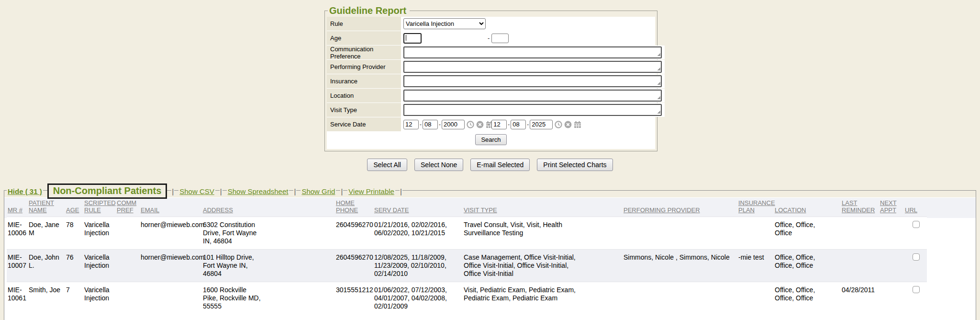 The image size is (980, 320). What do you see at coordinates (491, 67) in the screenshot?
I see `performing-provider-row: Performing Provider` at bounding box center [491, 67].